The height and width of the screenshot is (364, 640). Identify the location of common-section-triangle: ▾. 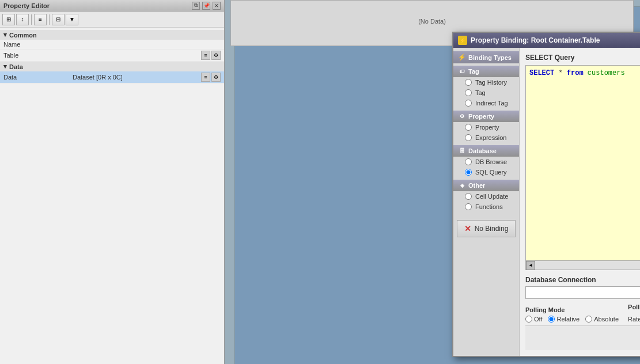
(5, 35).